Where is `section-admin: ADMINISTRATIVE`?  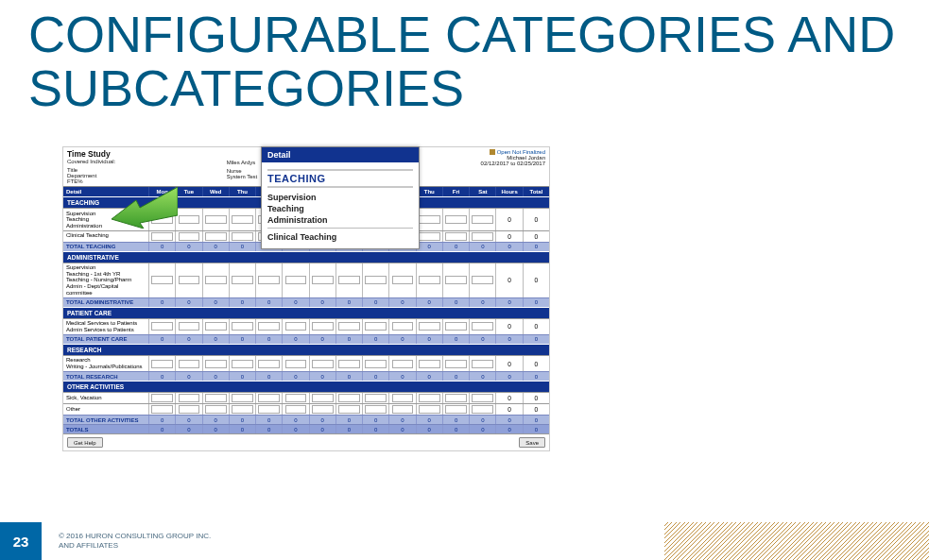
section-admin: ADMINISTRATIVE is located at coordinates (306, 257).